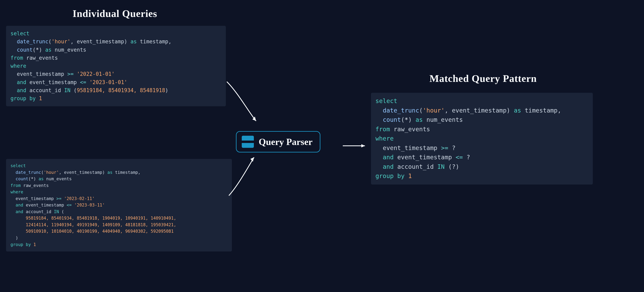  I want to click on num-ids: 95819184, 85401934, 85481918, so click(121, 90).